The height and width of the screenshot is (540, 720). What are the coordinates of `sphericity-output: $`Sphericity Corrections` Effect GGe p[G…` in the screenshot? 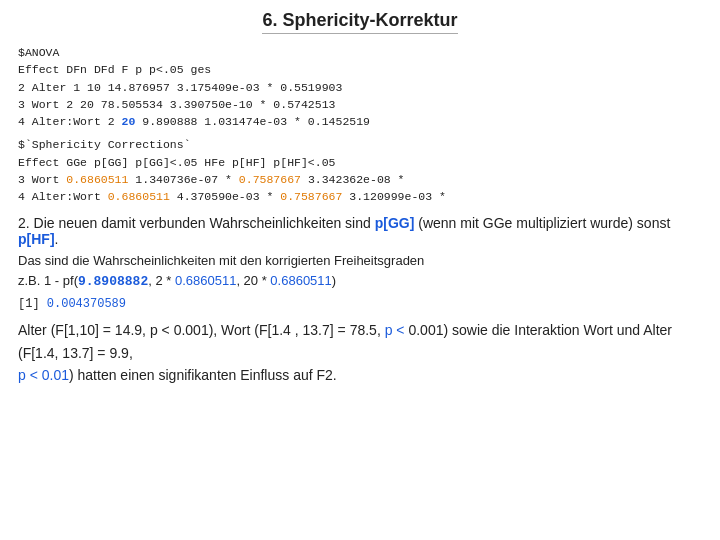 It's located at (360, 170).